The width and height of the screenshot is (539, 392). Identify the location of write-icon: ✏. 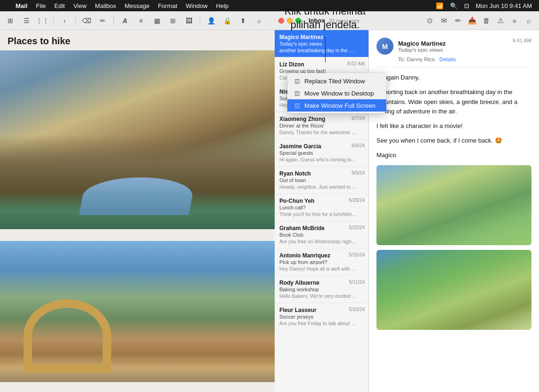
(458, 21).